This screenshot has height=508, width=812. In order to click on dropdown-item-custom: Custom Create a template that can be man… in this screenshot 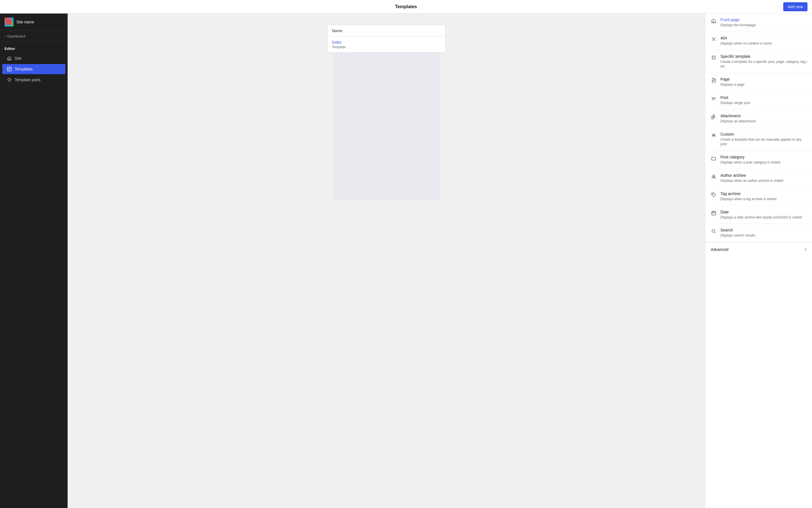, I will do `click(759, 140)`.